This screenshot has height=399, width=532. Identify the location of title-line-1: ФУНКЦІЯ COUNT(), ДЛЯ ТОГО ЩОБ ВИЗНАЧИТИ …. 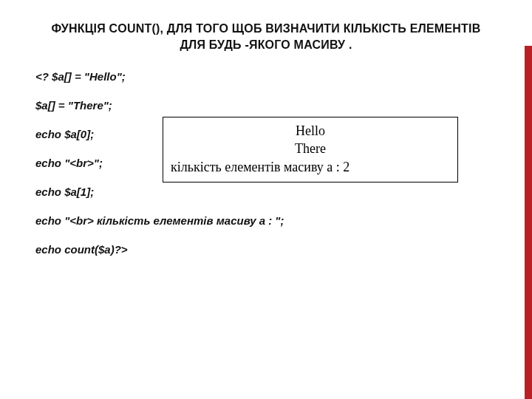
(266, 28).